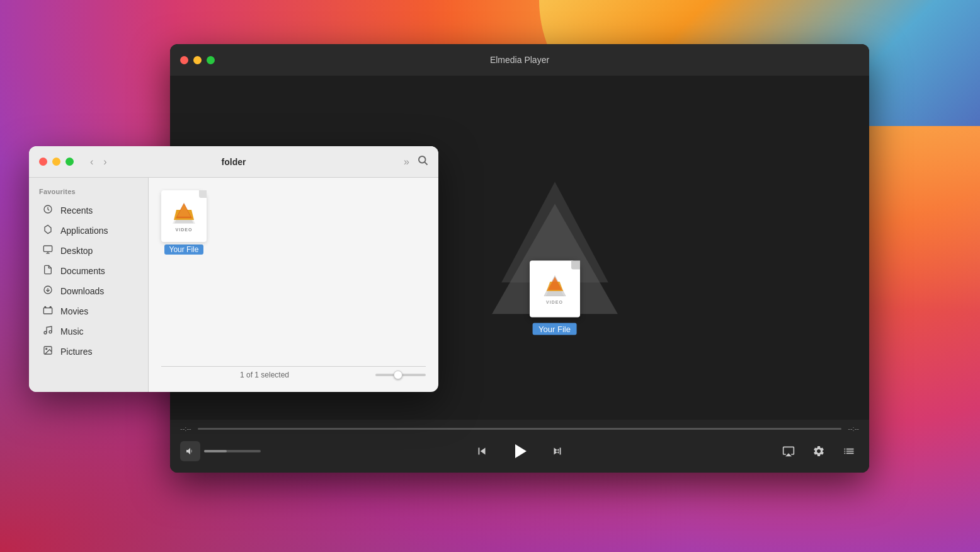 The height and width of the screenshot is (552, 980). I want to click on sidebar-label-music: Music, so click(72, 331).